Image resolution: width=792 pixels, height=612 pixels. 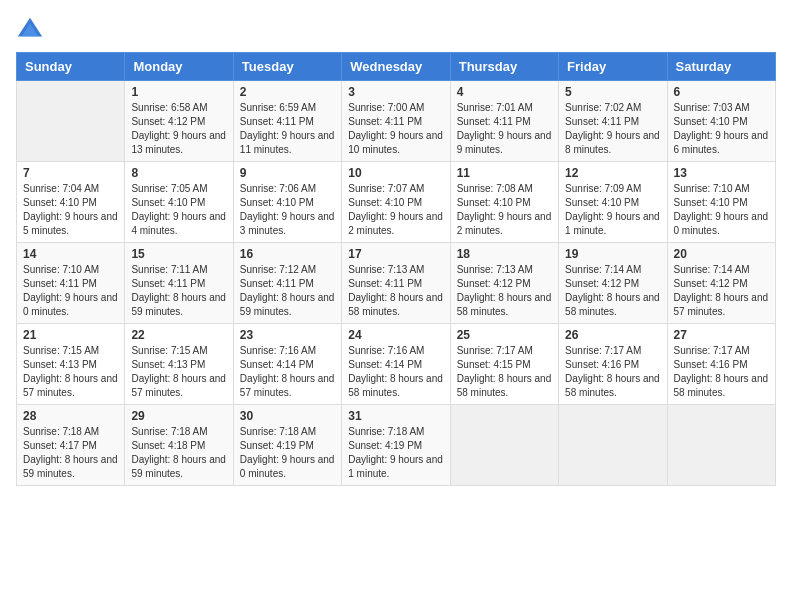 I want to click on day-info: Sunrise: 7:00 AM Sunset: 4:11 PM Dayligh…, so click(x=396, y=129).